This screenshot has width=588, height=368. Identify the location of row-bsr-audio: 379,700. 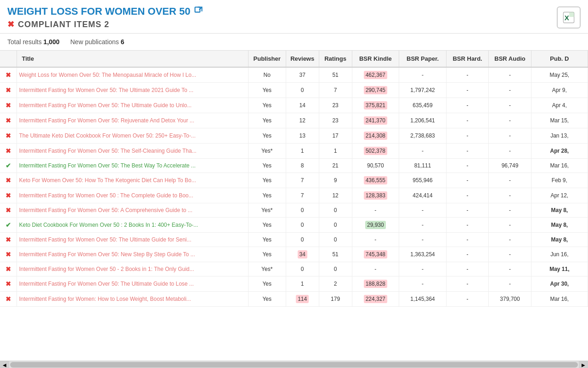
(510, 299).